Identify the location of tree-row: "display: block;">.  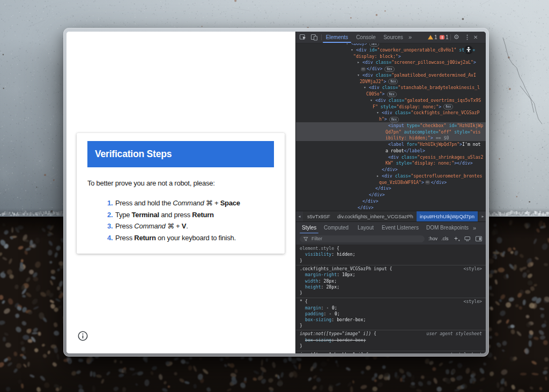
(391, 56).